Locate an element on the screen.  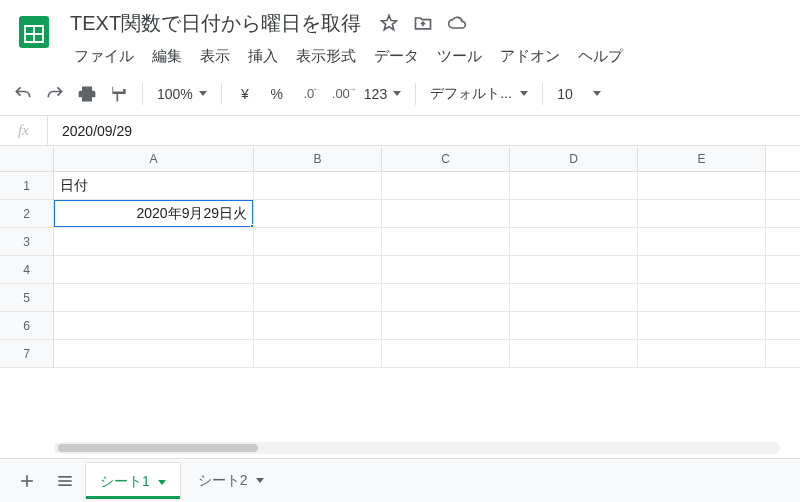
cell-D7 is located at coordinates (574, 354).